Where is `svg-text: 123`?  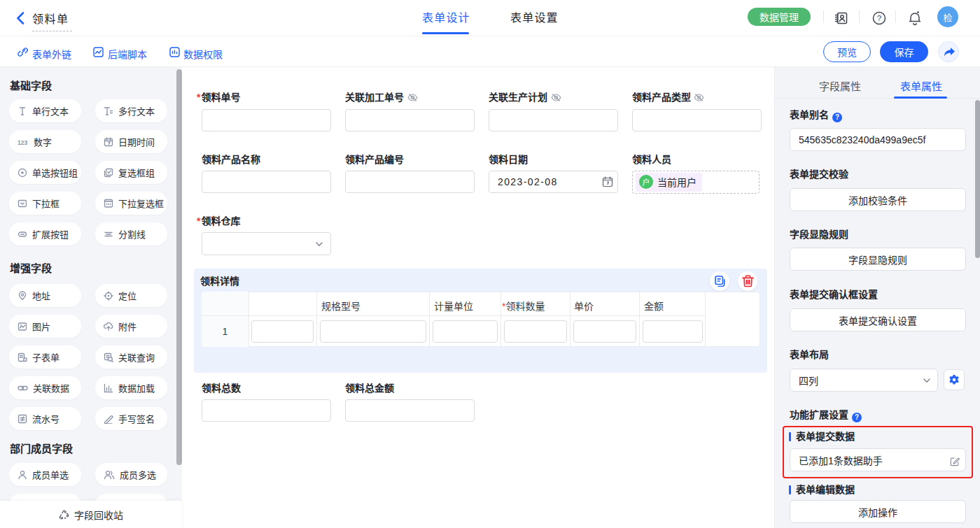
svg-text: 123 is located at coordinates (22, 142).